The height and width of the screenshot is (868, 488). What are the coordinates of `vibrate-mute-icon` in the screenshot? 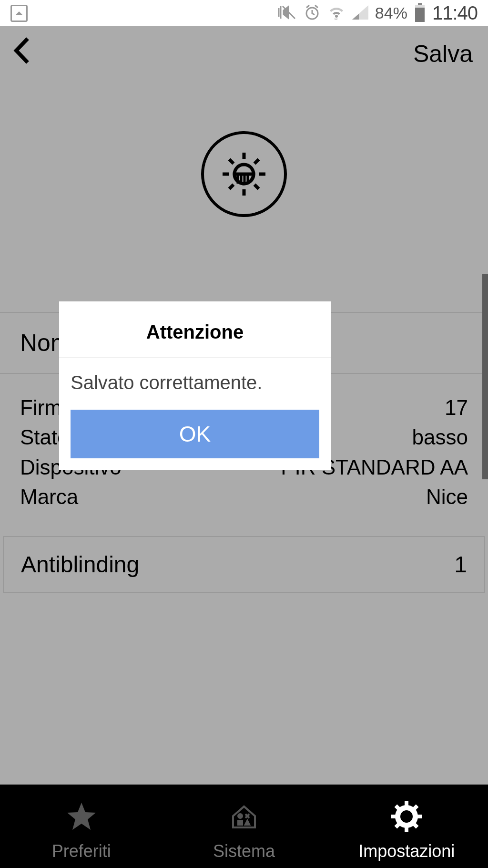 It's located at (287, 13).